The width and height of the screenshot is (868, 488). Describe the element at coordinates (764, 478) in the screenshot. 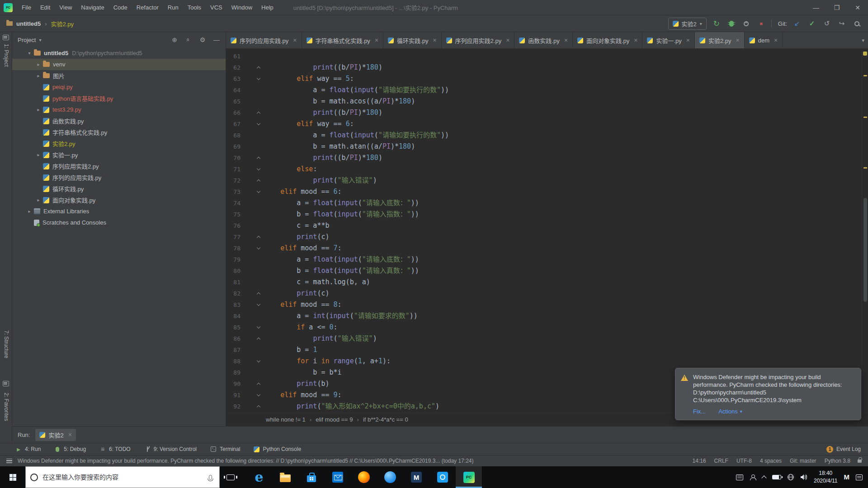

I see `chevron-up-icon` at that location.